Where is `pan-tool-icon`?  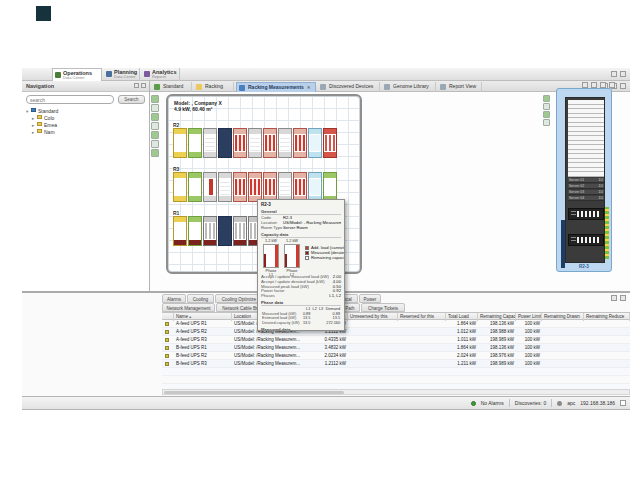
pan-tool-icon is located at coordinates (155, 108).